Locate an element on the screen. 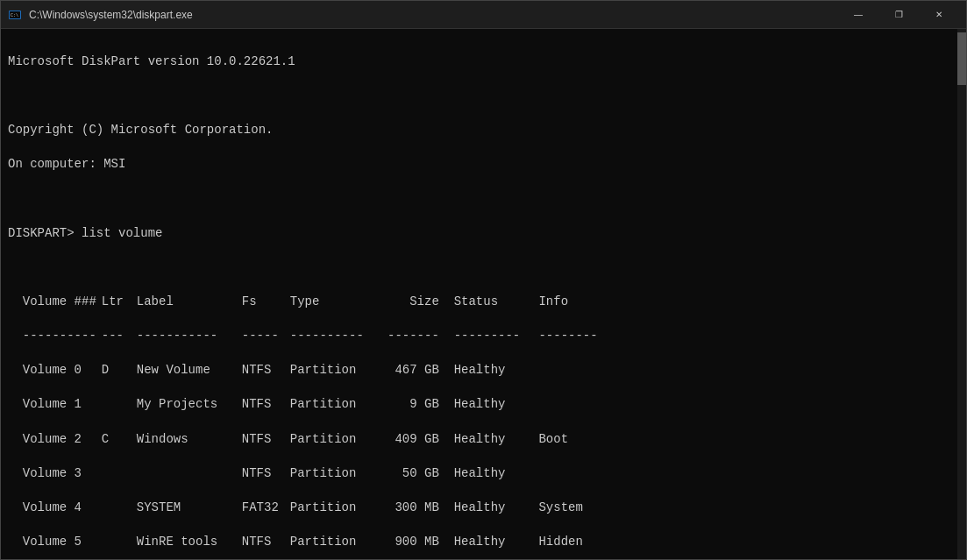 This screenshot has height=560, width=967. col-hdr-fs: Fs is located at coordinates (267, 302).